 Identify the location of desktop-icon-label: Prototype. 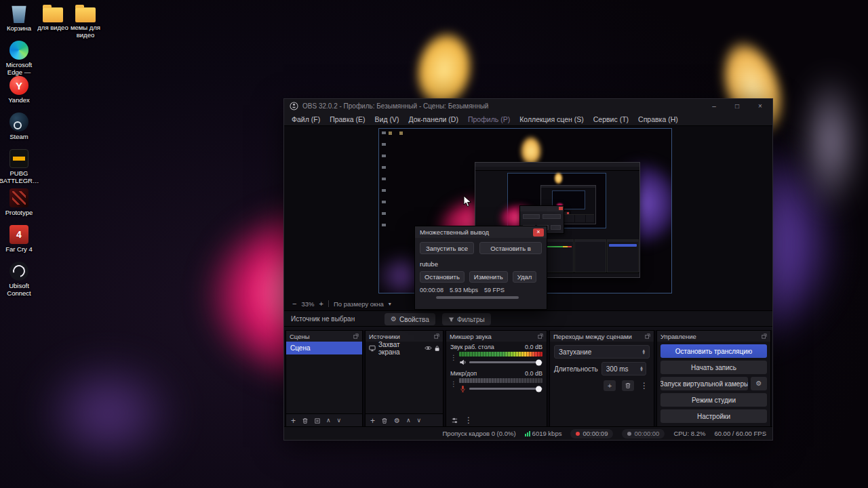
(19, 213).